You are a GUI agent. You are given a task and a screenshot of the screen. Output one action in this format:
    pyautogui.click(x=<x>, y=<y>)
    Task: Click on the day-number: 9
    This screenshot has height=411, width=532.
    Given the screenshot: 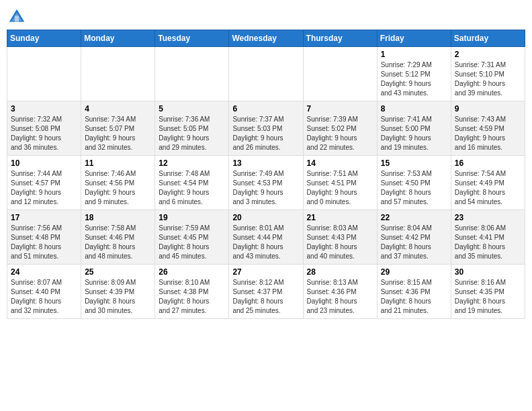 What is the action you would take?
    pyautogui.click(x=488, y=109)
    